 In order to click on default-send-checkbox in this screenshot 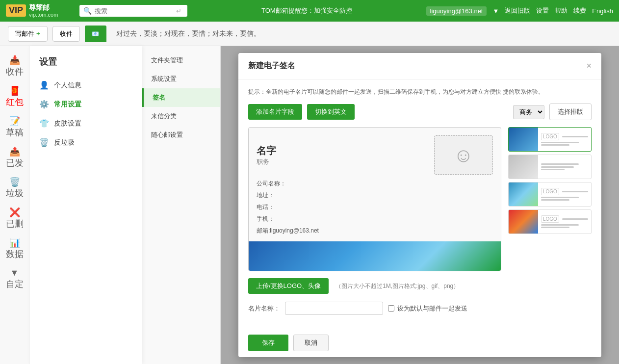, I will do `click(391, 308)`.